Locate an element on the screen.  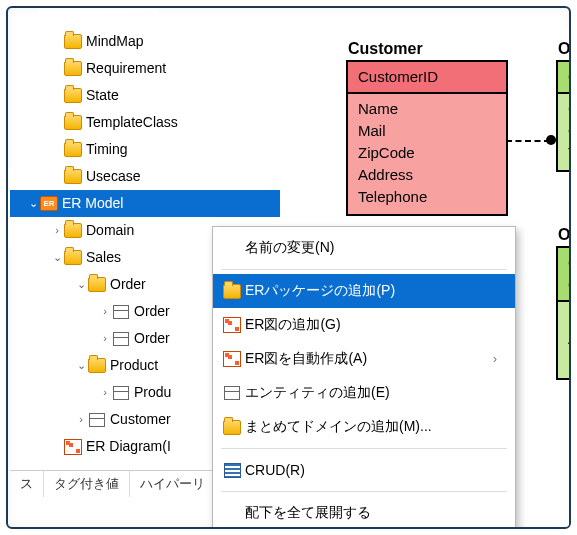
bottom-tab: タグ付き値 is located at coordinates (87, 484).